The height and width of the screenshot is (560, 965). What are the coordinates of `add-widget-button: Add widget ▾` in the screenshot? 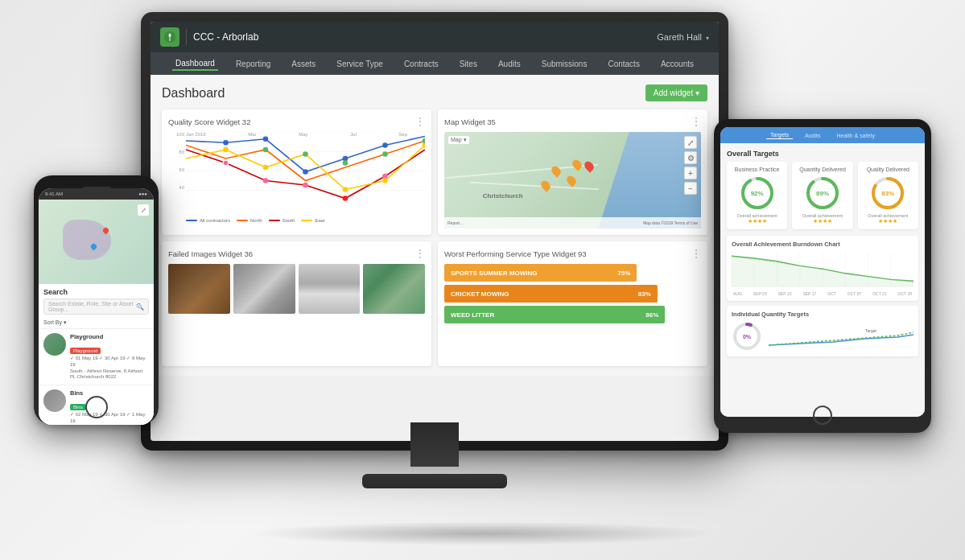 It's located at (676, 93).